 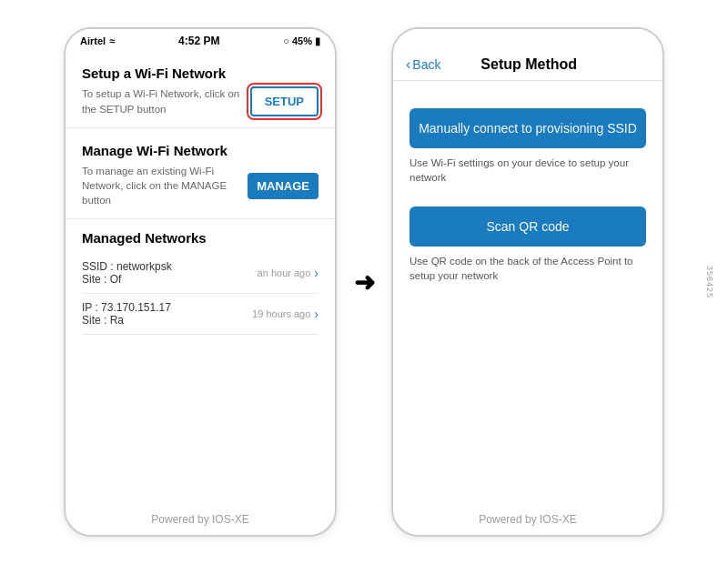 I want to click on manual-connect-desc: Use Wi-Fi settings on your device to set…, so click(x=528, y=170).